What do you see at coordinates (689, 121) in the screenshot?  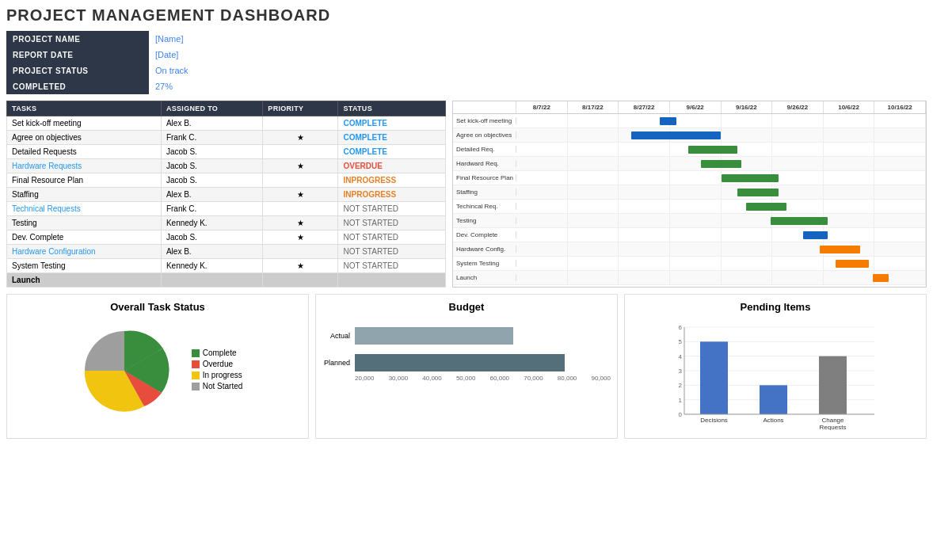 I see `gantt-row: Set kick-off meeting` at bounding box center [689, 121].